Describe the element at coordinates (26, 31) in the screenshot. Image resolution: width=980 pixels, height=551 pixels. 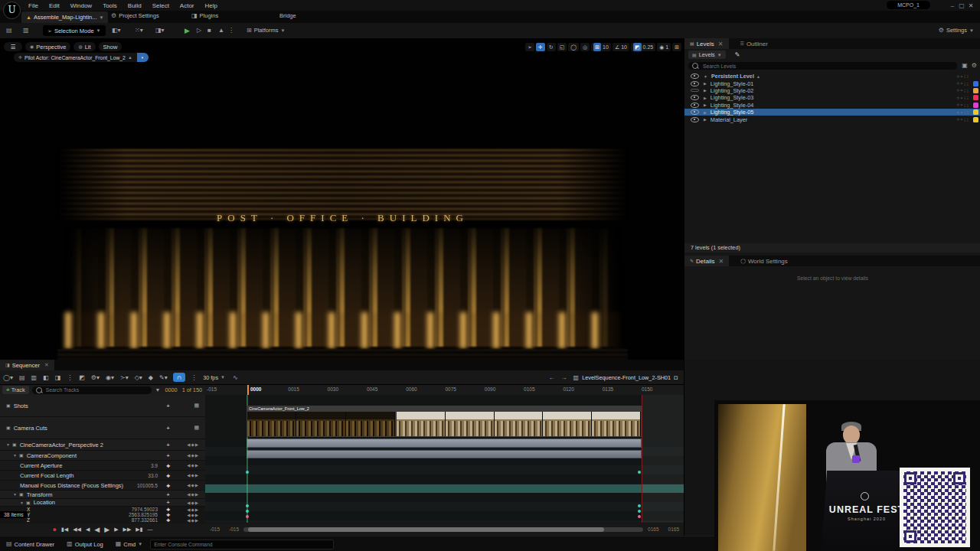
I see `content-browser-icon: ▥` at that location.